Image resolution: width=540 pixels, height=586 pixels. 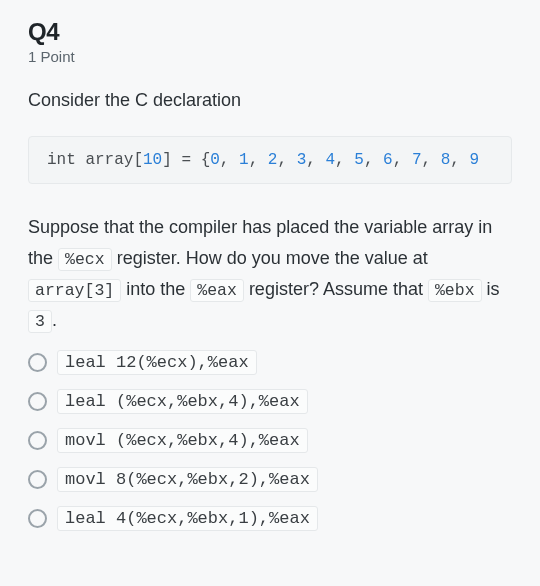 What do you see at coordinates (270, 518) in the screenshot?
I see `option-row: leal 4(%ecx,%ebx,1),%eax` at bounding box center [270, 518].